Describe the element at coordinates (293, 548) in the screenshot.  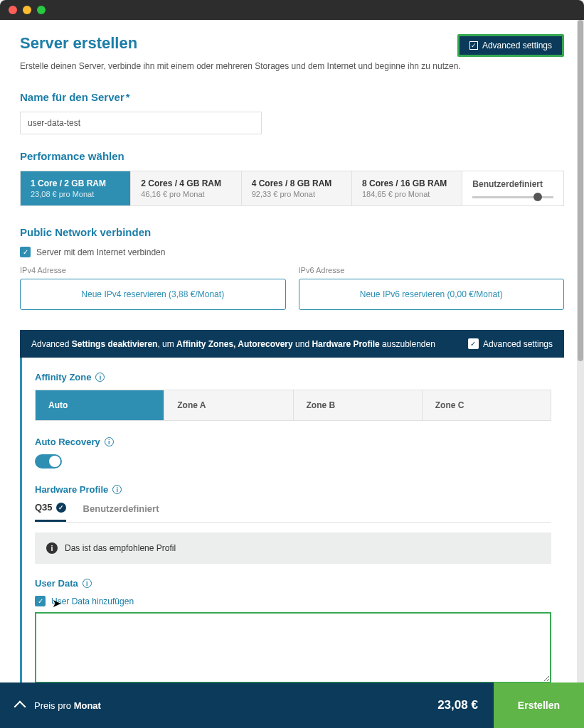
I see `recommended-profile-banner: i Das ist das empfohlene Profil` at that location.